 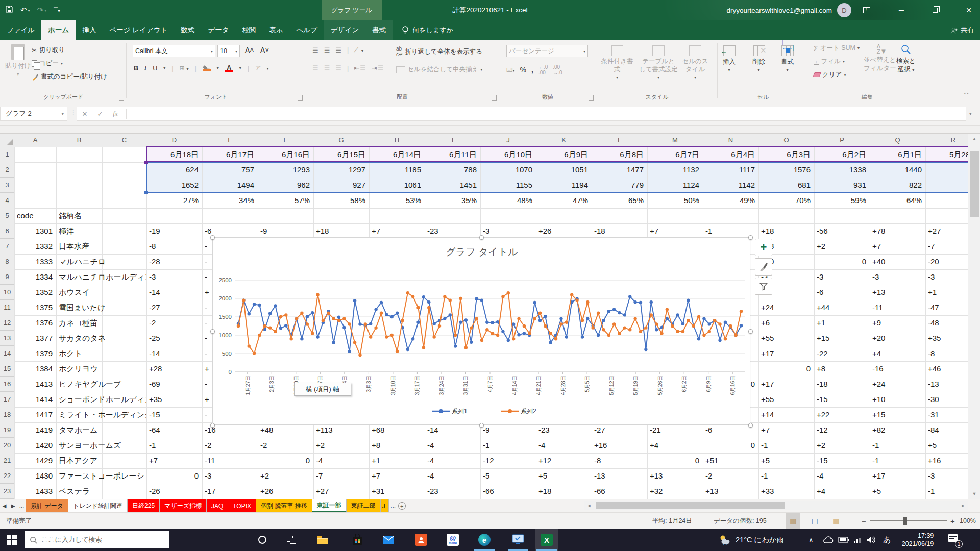 I want to click on sheet-tab-overflow: …, so click(x=393, y=506).